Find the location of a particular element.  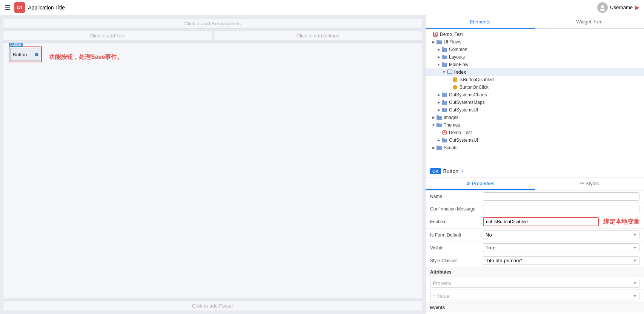

tree-item-demo-test: D Demo_Test is located at coordinates (535, 34).